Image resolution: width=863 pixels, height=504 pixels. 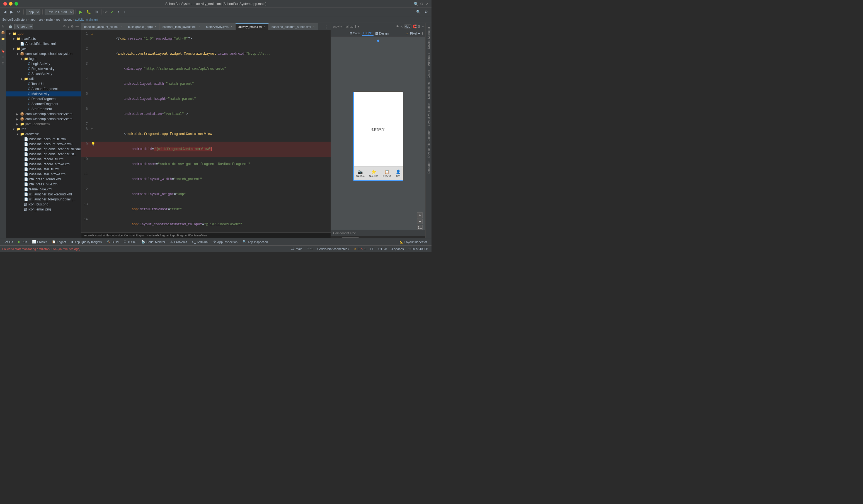 What do you see at coordinates (368, 34) in the screenshot?
I see `split-tab-button: ⊞ Split` at bounding box center [368, 34].